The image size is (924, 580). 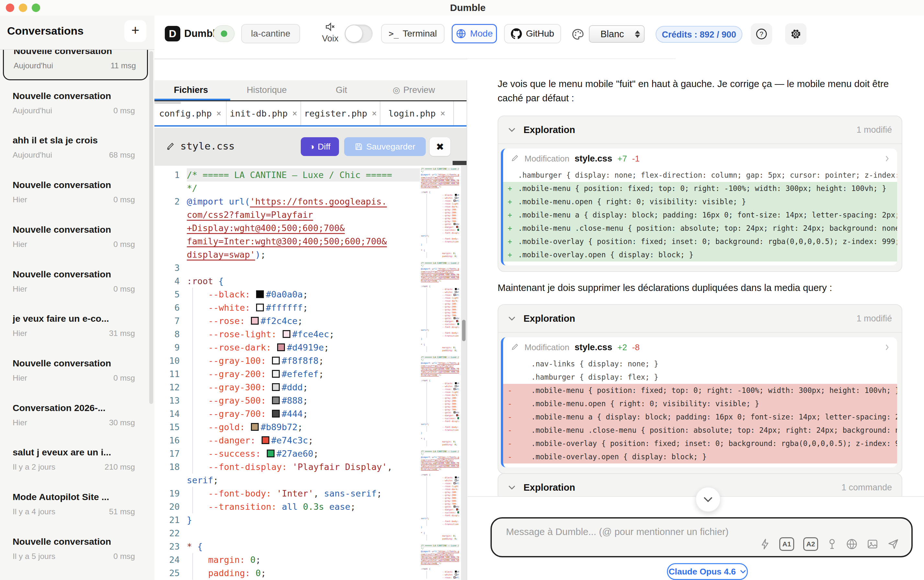 What do you see at coordinates (151, 227) in the screenshot?
I see `sidebar-scrollbar` at bounding box center [151, 227].